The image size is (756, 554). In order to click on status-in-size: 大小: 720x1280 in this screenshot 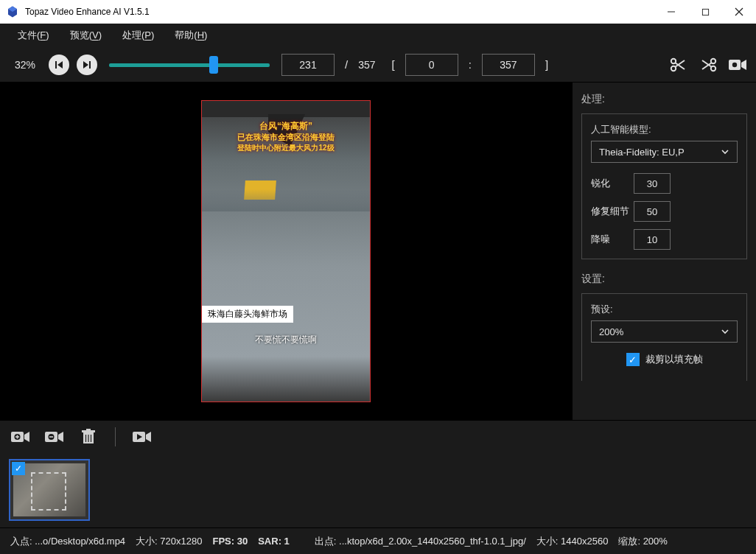, I will do `click(169, 541)`.